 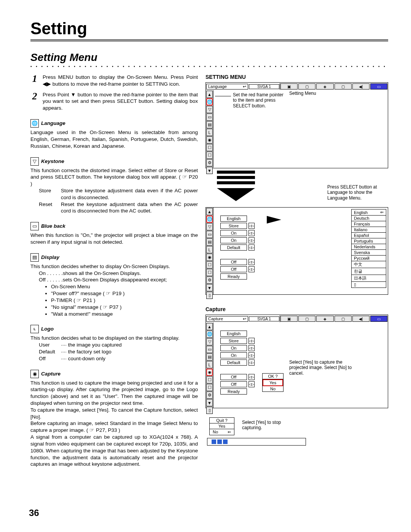 What do you see at coordinates (343, 319) in the screenshot?
I see `cmenu-icon-4: ▢` at bounding box center [343, 319].